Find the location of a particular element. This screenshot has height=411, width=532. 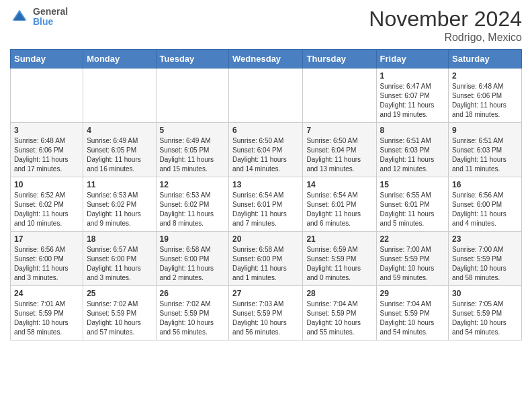

weekday-header: Sunday is located at coordinates (47, 59).